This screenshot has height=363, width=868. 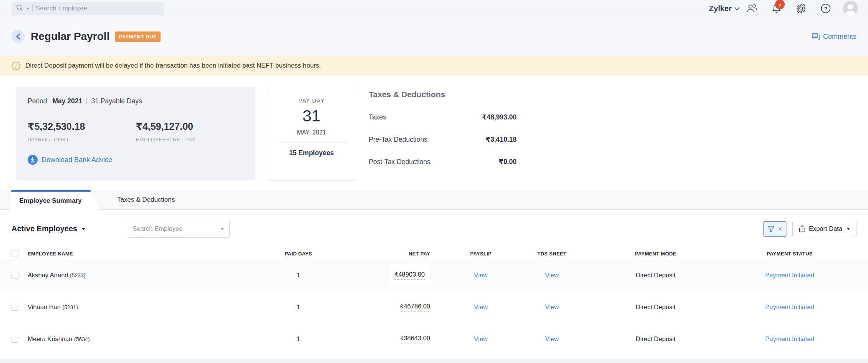 I want to click on tax-row-label: Pre-Tax Deductions, so click(x=398, y=140).